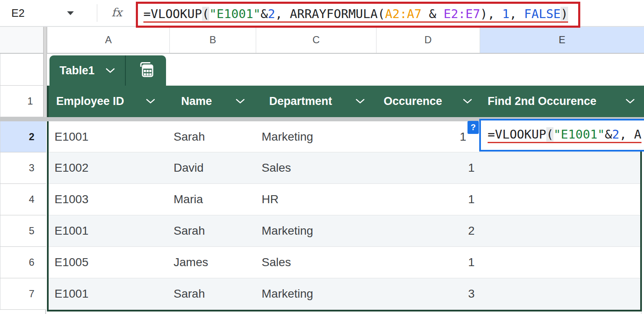 Image resolution: width=644 pixels, height=314 pixels. Describe the element at coordinates (301, 102) in the screenshot. I see `table-header-cell: Department` at that location.